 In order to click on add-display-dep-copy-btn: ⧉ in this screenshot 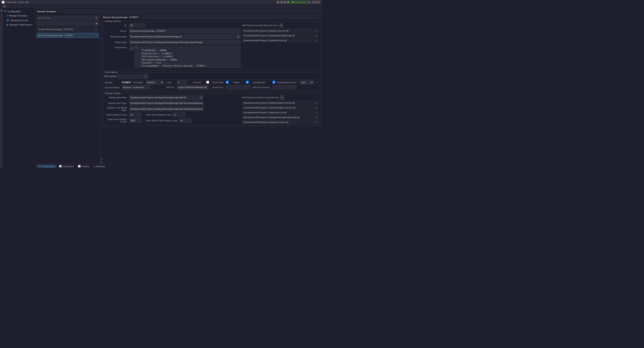, I will do `click(282, 97)`.